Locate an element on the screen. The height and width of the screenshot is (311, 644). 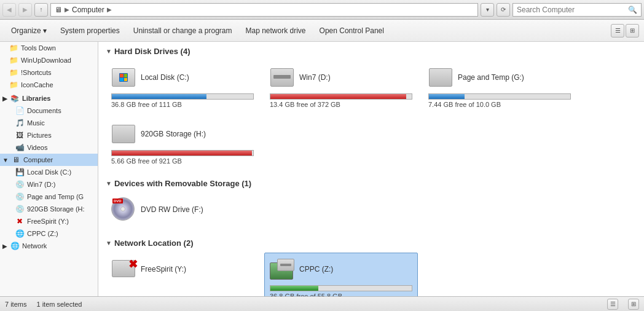
sidebar-label-tools-down: Tools Down is located at coordinates (38, 48).